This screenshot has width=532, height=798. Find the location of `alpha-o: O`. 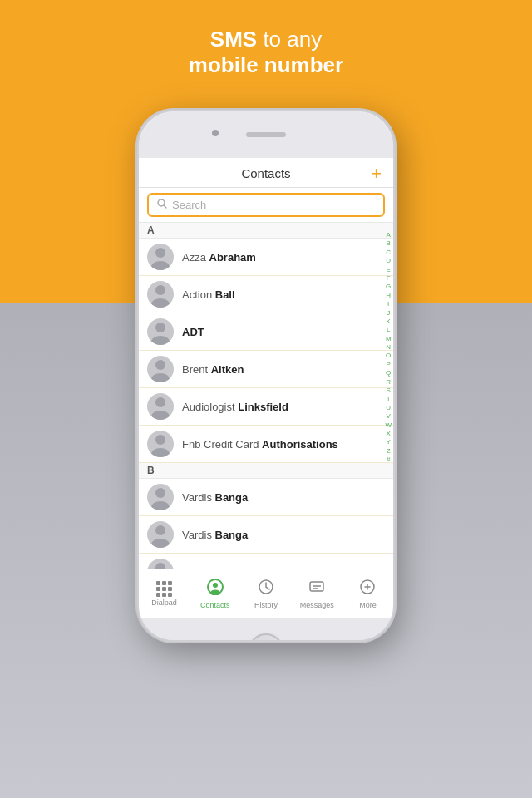

alpha-o: O is located at coordinates (388, 356).